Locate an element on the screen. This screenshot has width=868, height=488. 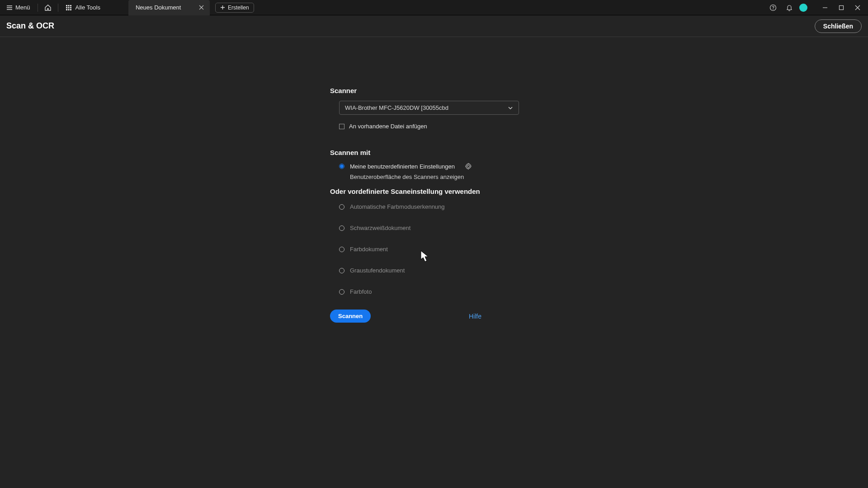
maximize-icon is located at coordinates (841, 8).